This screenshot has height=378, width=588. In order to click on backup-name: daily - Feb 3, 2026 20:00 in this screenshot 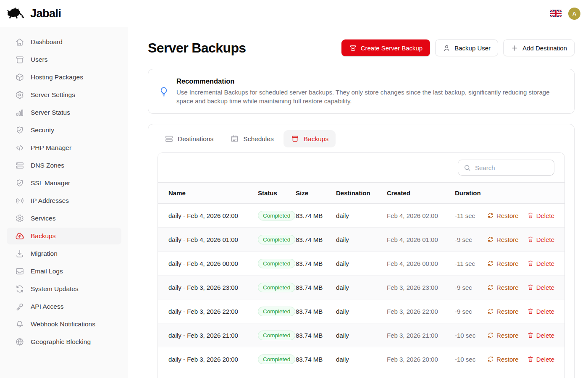, I will do `click(208, 360)`.